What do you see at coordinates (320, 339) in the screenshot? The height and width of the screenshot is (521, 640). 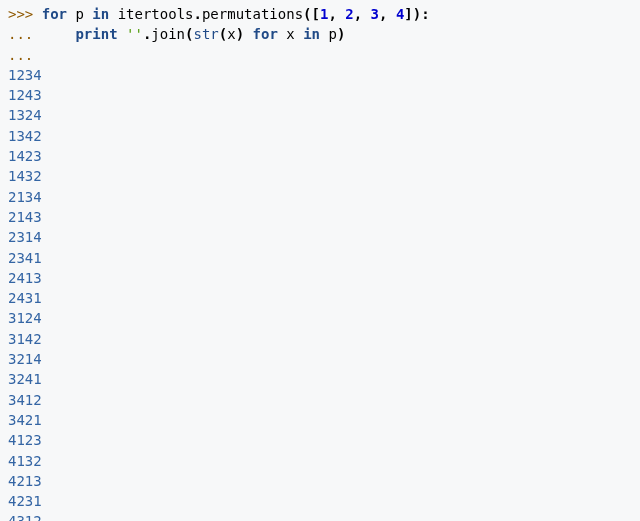 I see `output-line: 3142` at bounding box center [320, 339].